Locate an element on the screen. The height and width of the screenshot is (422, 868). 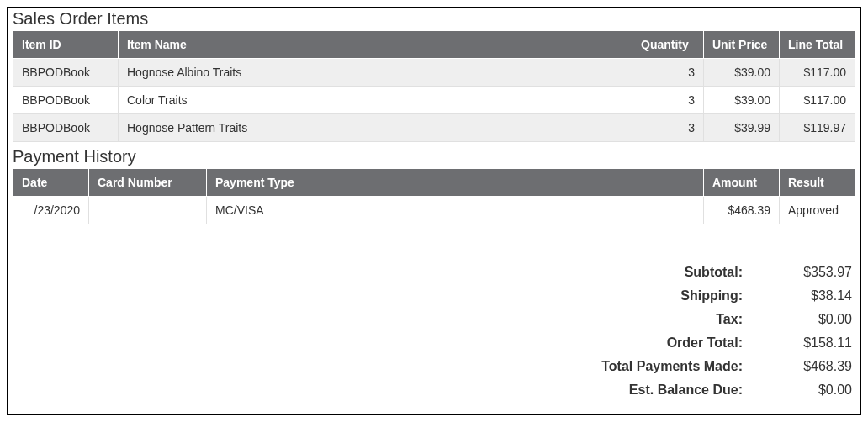
shipping-value: $38.14 is located at coordinates (814, 296).